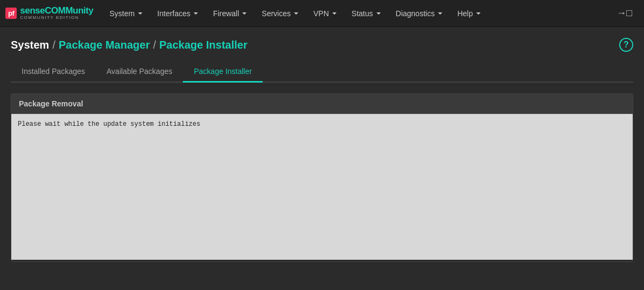 The image size is (644, 290). I want to click on tab-package-installer: Package Installer, so click(222, 72).